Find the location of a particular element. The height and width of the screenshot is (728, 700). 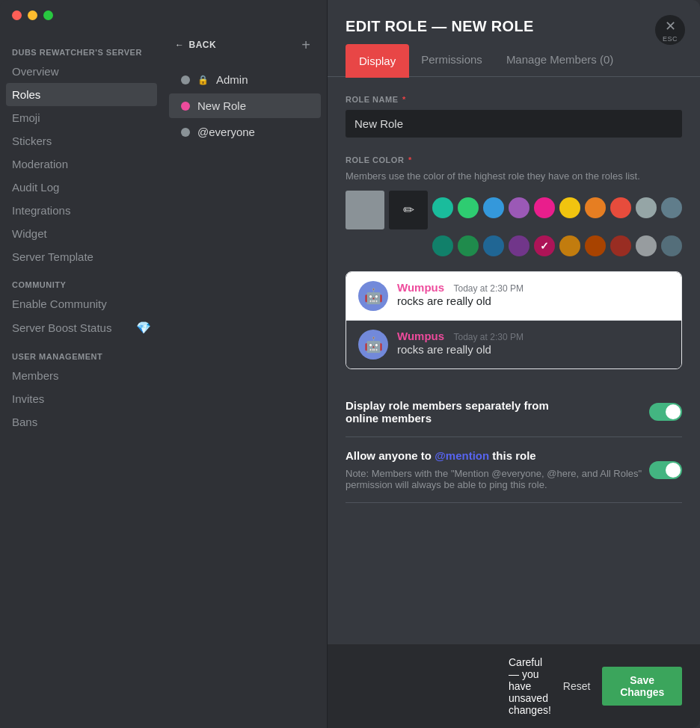

back-button: ← Back is located at coordinates (196, 45).